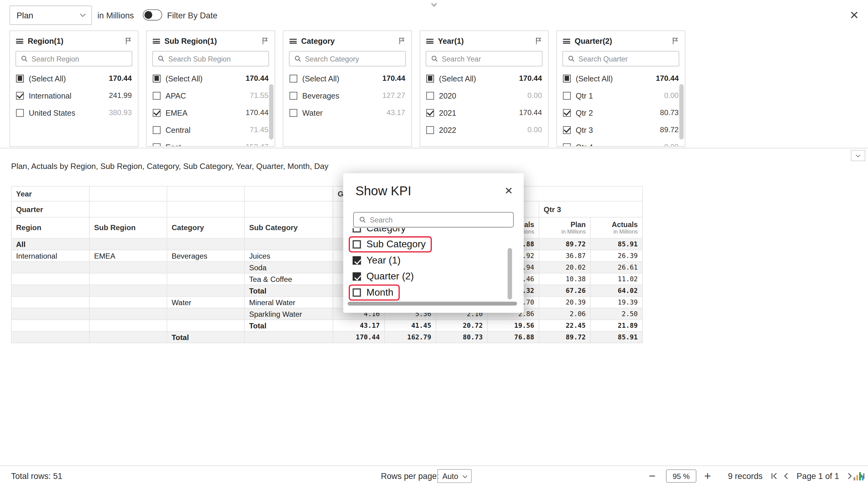 The height and width of the screenshot is (486, 868). Describe the element at coordinates (289, 279) in the screenshot. I see `dimension-cell: Tea & Coffee` at that location.